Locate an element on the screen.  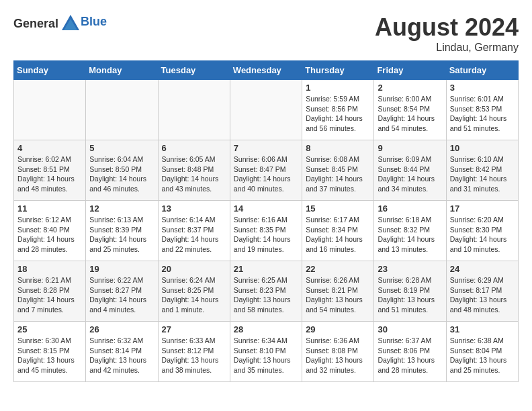
day-number: 7 is located at coordinates (266, 148).